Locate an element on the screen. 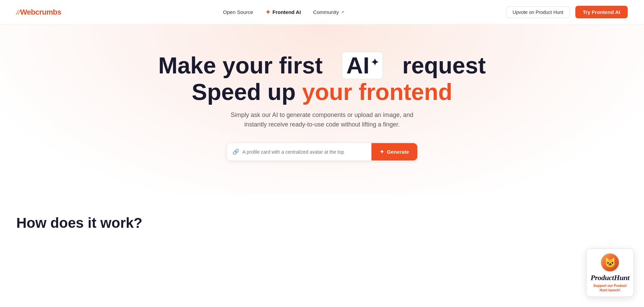 Image resolution: width=644 pixels, height=307 pixels. hero-highlight: your frontend is located at coordinates (377, 92).